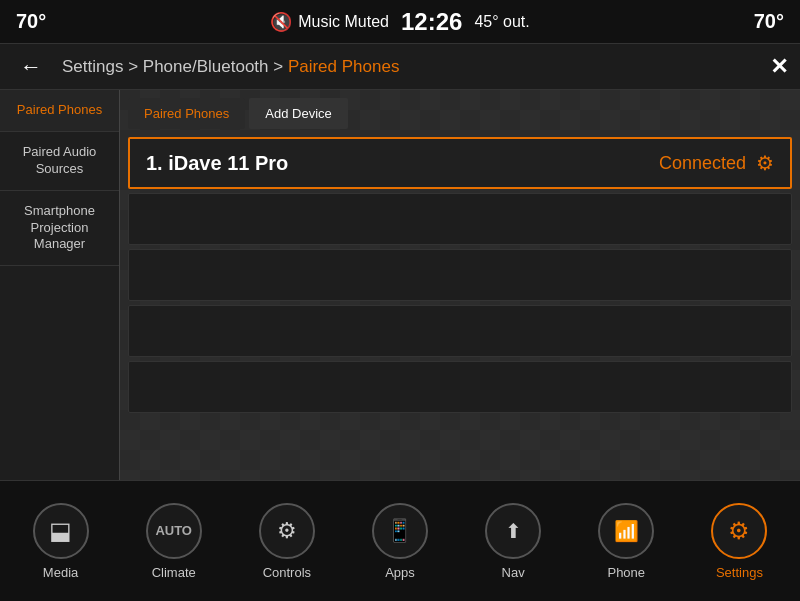  I want to click on nav-item-nav: ⬆ Nav, so click(514, 542).